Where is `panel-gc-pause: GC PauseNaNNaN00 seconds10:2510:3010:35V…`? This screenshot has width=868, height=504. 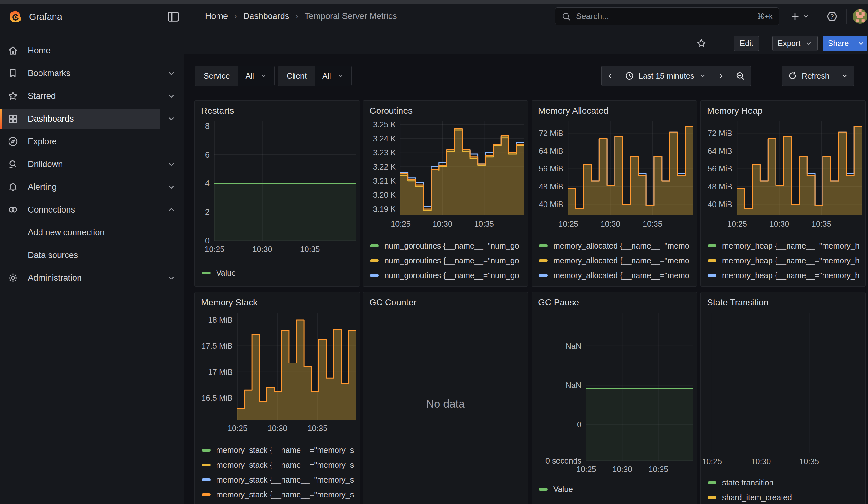
panel-gc-pause: GC PauseNaNNaN00 seconds10:2510:3010:35V… is located at coordinates (614, 398).